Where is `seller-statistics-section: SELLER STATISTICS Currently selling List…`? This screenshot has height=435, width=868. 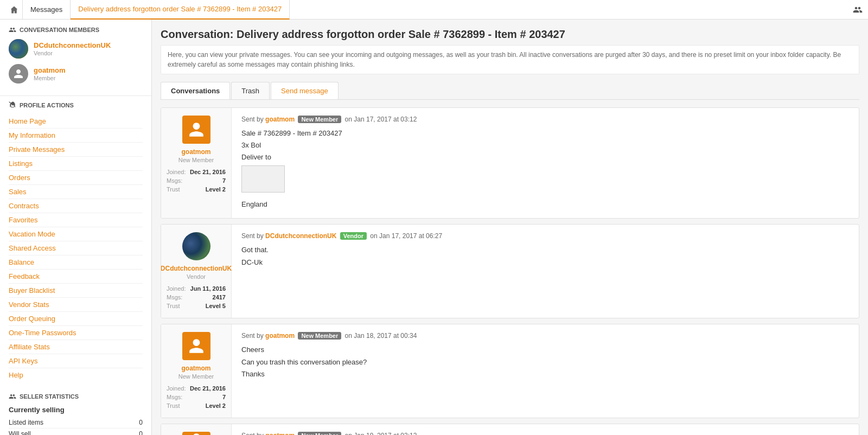 seller-statistics-section: SELLER STATISTICS Currently selling List… is located at coordinates (76, 411).